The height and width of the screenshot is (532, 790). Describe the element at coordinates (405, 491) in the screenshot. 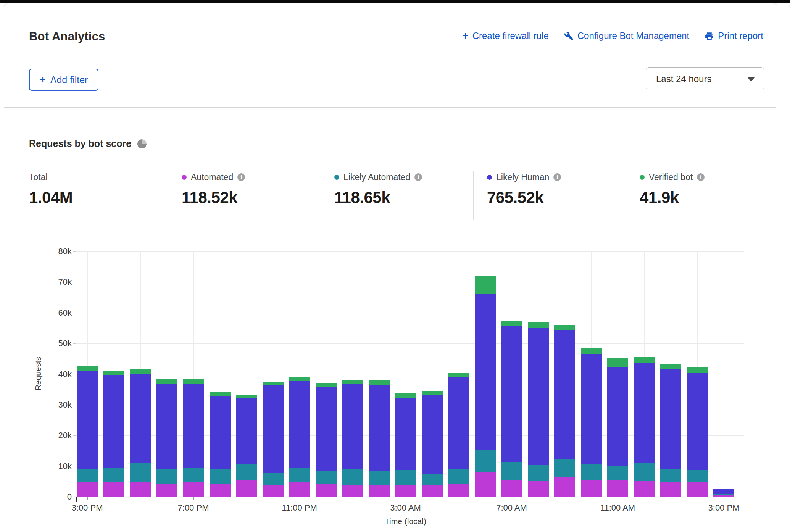

I see `bar-3am-automated` at that location.